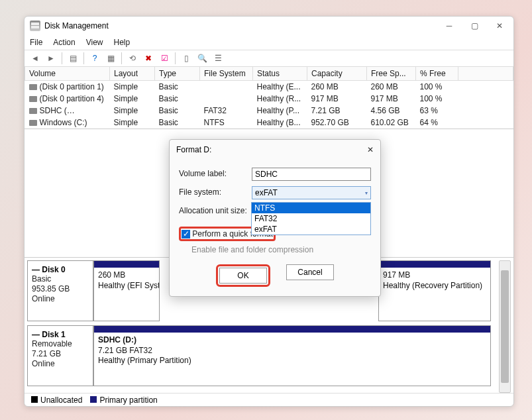  Describe the element at coordinates (122, 42) in the screenshot. I see `menu-help: Help` at that location.